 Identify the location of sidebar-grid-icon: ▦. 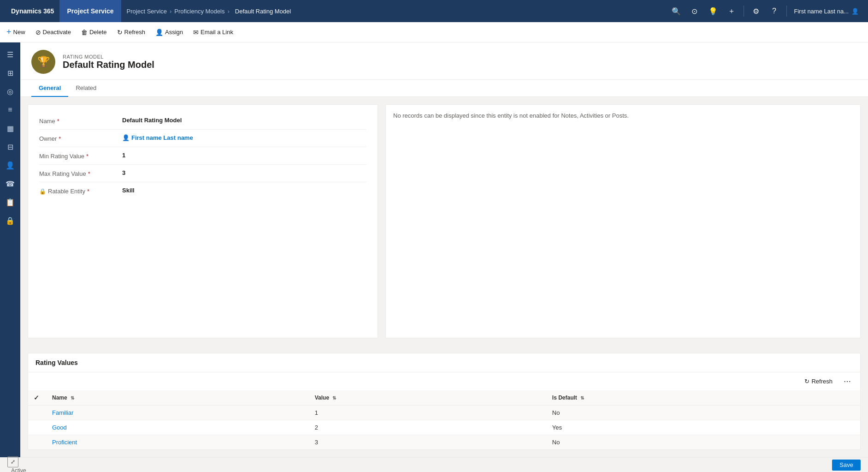
(10, 128).